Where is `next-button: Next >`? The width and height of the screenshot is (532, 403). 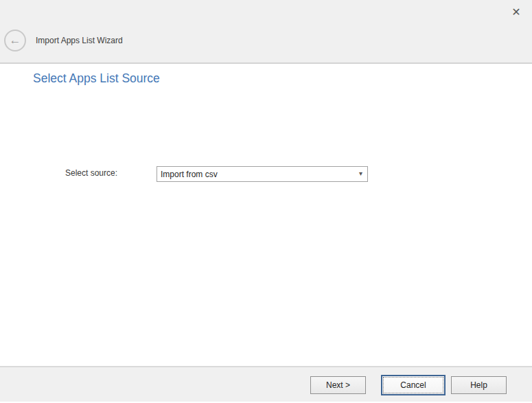 next-button: Next > is located at coordinates (338, 385).